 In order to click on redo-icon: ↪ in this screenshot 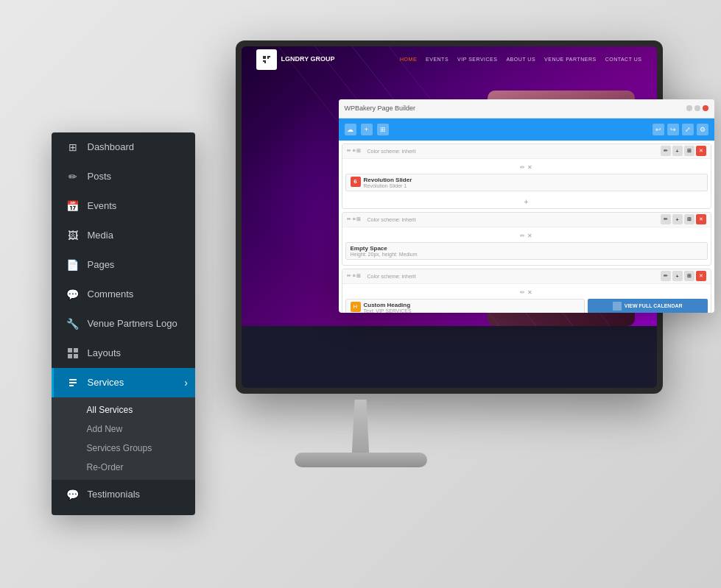, I will do `click(673, 130)`.